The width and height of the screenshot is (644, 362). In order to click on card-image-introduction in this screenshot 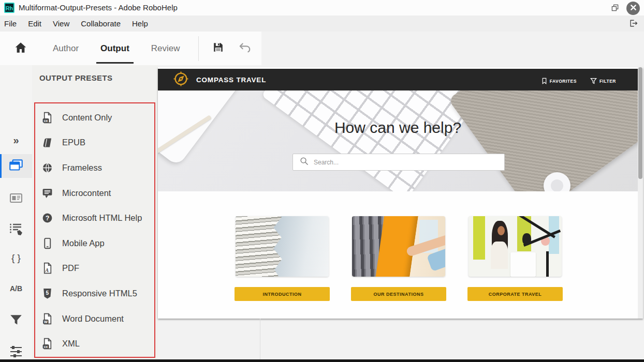, I will do `click(282, 246)`.